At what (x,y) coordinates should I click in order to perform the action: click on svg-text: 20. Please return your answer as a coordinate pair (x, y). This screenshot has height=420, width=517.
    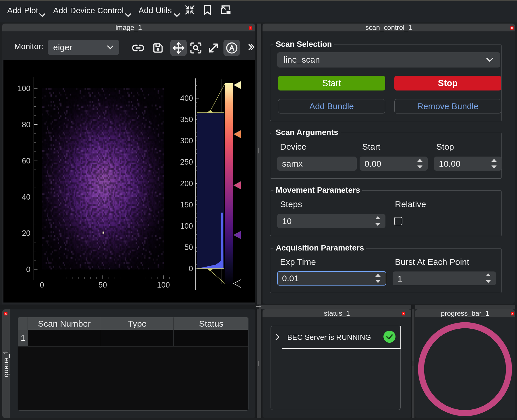
    Looking at the image, I should click on (26, 233).